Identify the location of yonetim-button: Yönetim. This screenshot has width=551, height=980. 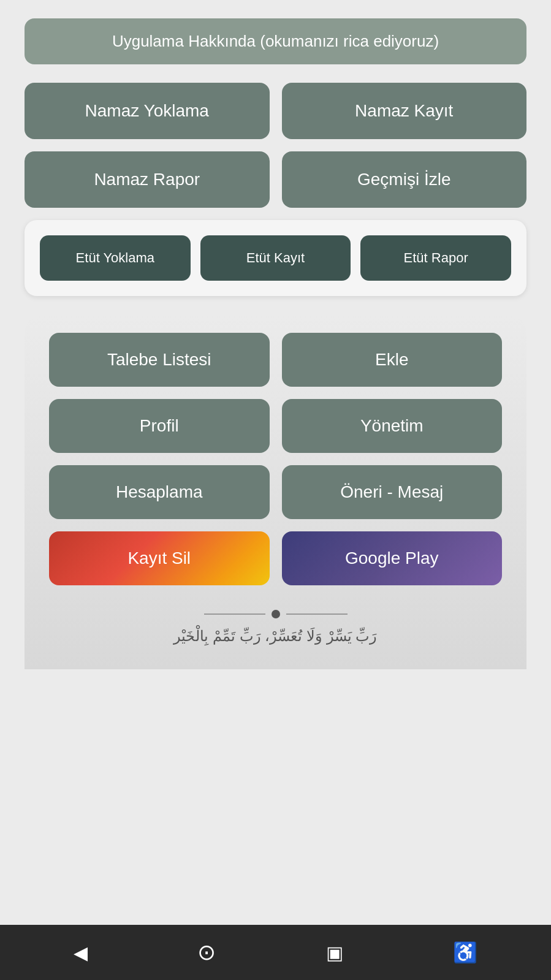
(392, 426).